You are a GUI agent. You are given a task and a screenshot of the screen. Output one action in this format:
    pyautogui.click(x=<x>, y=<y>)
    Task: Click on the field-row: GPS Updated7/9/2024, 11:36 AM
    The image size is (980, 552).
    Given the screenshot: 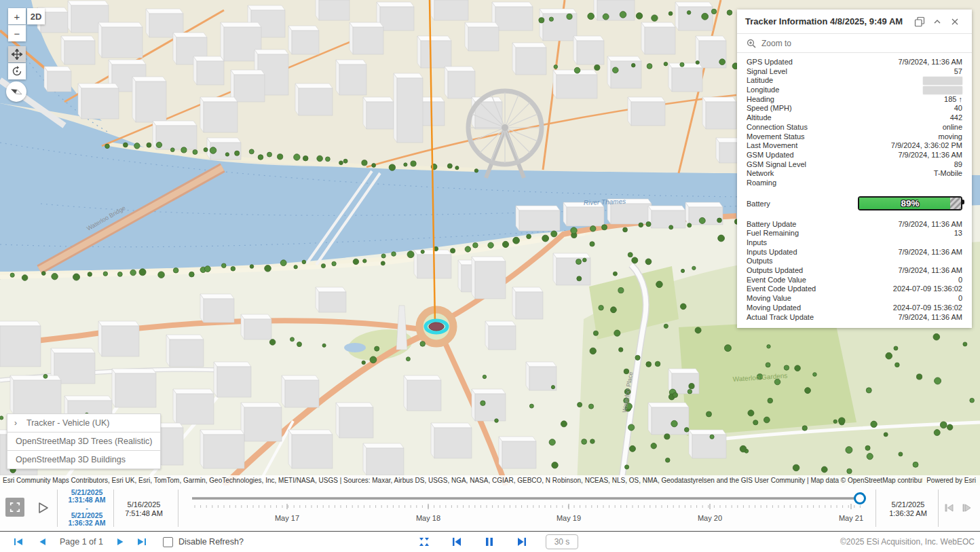 What is the action you would take?
    pyautogui.click(x=854, y=62)
    